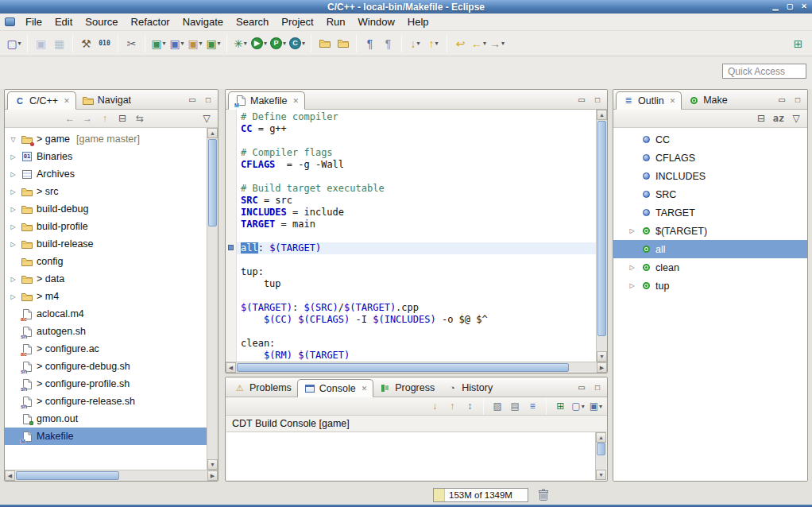 The height and width of the screenshot is (507, 812). What do you see at coordinates (370, 44) in the screenshot?
I see `show-whitespace-button: ¶` at bounding box center [370, 44].